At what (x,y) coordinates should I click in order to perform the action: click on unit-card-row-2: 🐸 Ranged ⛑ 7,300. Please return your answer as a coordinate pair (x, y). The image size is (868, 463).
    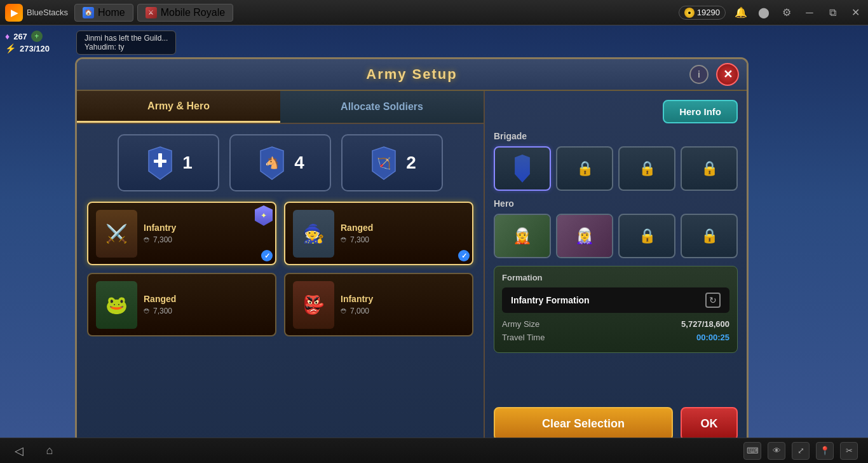
    Looking at the image, I should click on (280, 305).